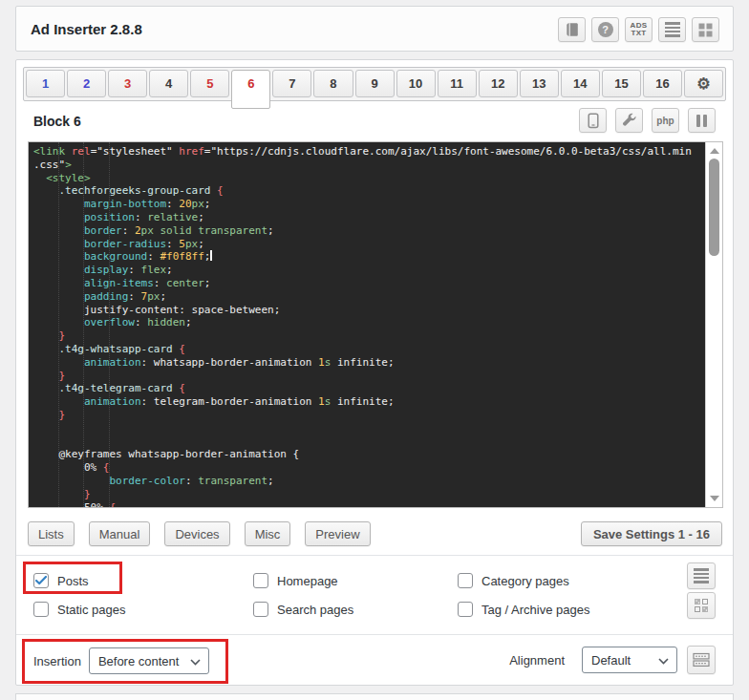 Image resolution: width=749 pixels, height=700 pixels. Describe the element at coordinates (701, 576) in the screenshot. I see `list-options-button` at that location.